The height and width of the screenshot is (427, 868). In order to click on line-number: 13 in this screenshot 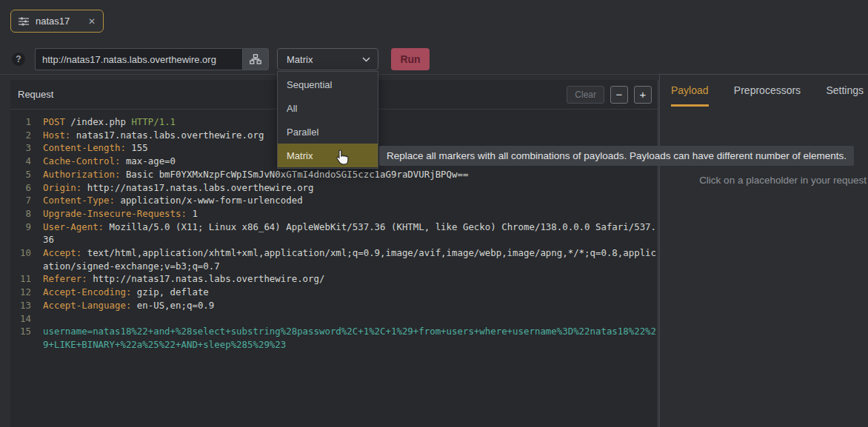, I will do `click(27, 306)`.